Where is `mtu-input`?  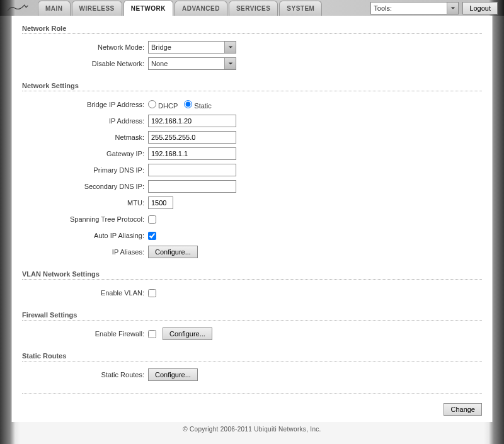 mtu-input is located at coordinates (161, 203).